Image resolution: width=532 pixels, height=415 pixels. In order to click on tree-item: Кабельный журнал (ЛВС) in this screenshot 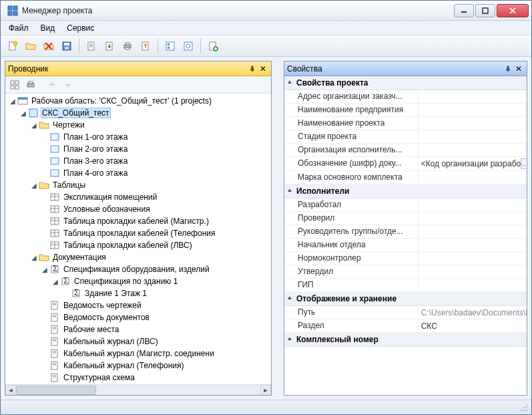, I will do `click(111, 341)`.